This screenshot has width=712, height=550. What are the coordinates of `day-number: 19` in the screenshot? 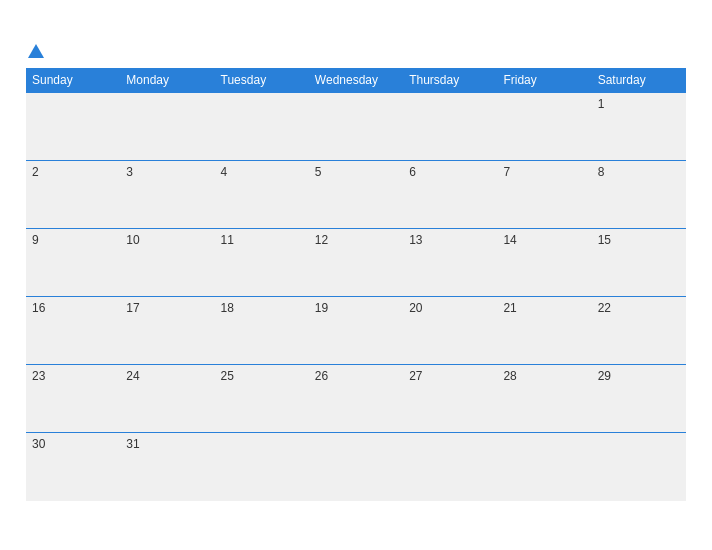 It's located at (322, 308).